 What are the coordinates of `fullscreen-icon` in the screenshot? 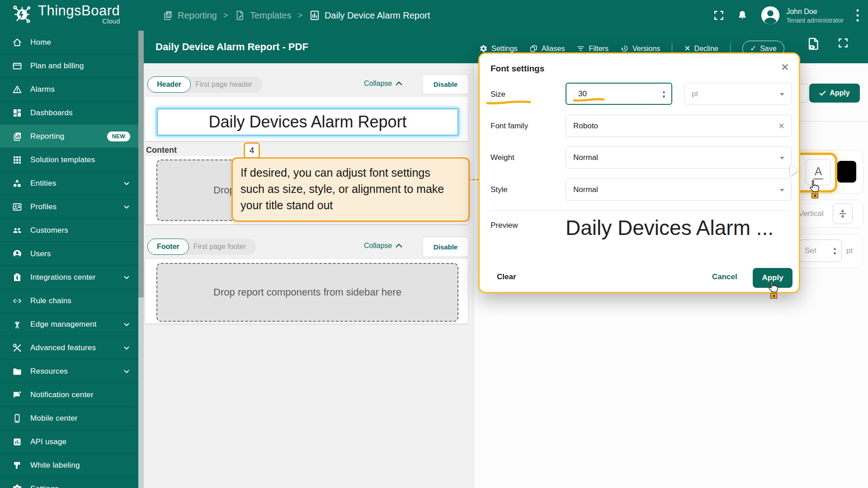 It's located at (719, 15).